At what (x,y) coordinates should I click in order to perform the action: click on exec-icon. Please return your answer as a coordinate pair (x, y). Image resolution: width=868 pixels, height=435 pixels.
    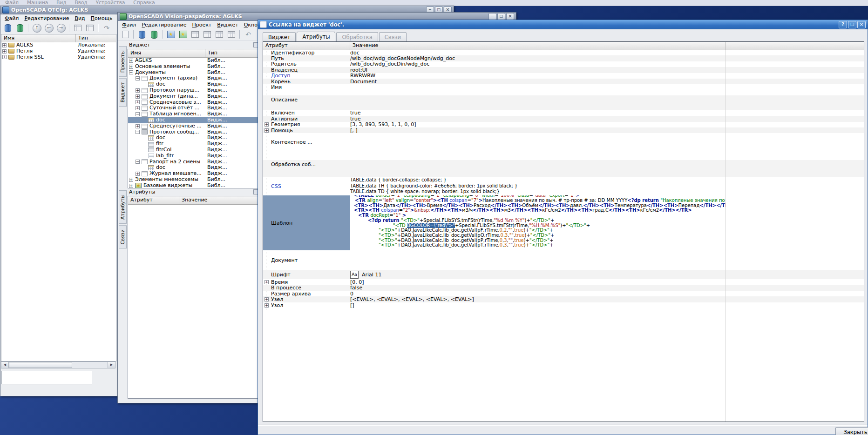
    Looking at the image, I should click on (125, 34).